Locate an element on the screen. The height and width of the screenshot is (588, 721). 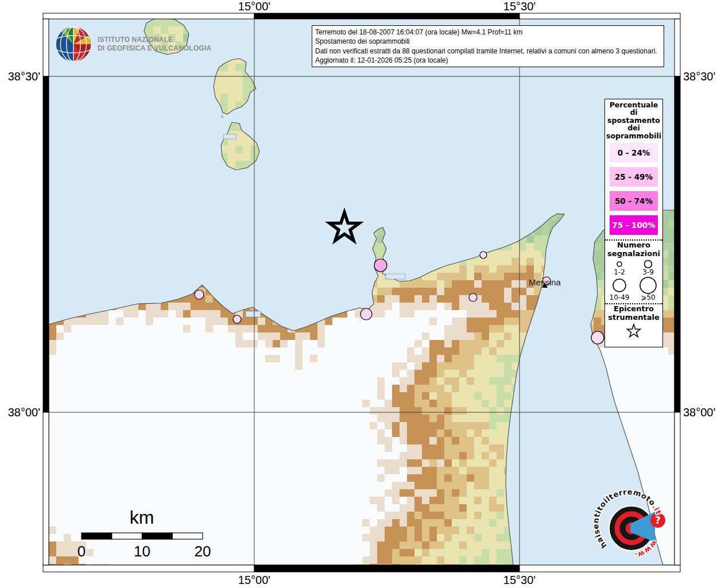
axis-bottom-1530: 15°30' is located at coordinates (520, 580).